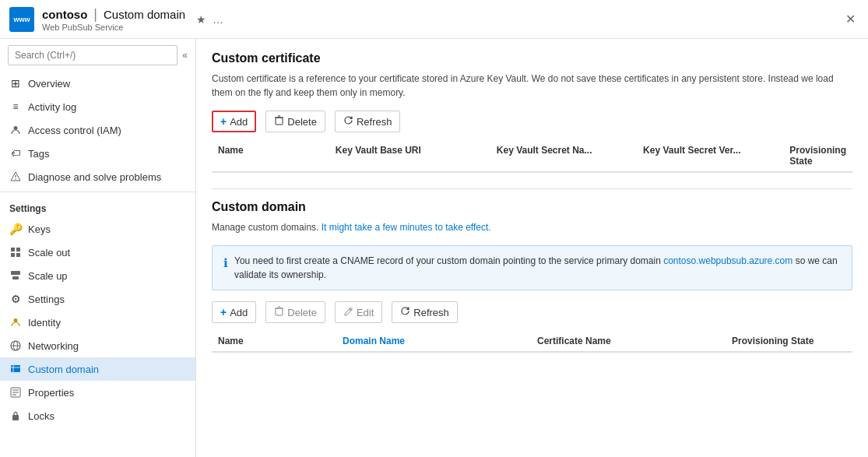 The height and width of the screenshot is (457, 868). What do you see at coordinates (98, 346) in the screenshot?
I see `sidebar-item-networking: Networking` at bounding box center [98, 346].